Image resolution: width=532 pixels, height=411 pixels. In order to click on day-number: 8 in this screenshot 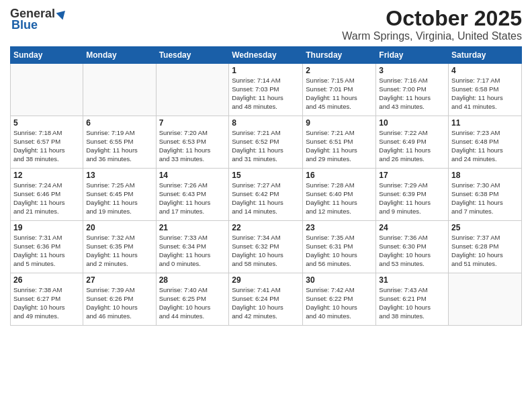, I will do `click(266, 123)`.